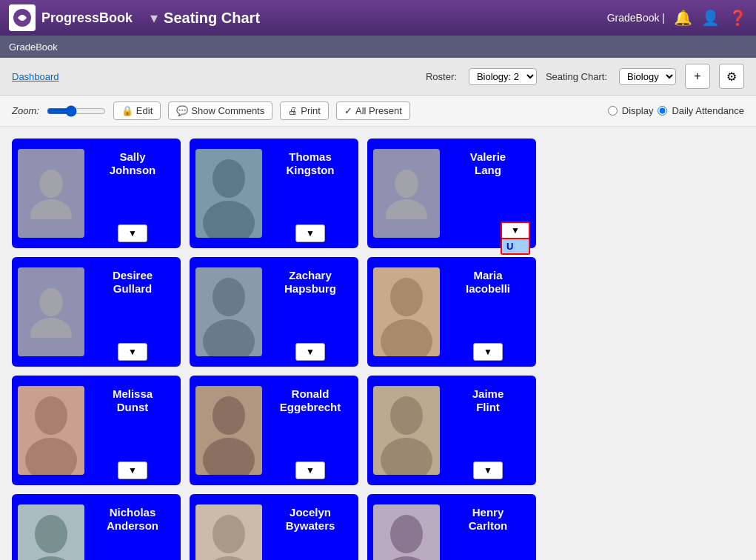  Describe the element at coordinates (274, 312) in the screenshot. I see `student-card-5: ZacharyHapsburg ▼` at that location.